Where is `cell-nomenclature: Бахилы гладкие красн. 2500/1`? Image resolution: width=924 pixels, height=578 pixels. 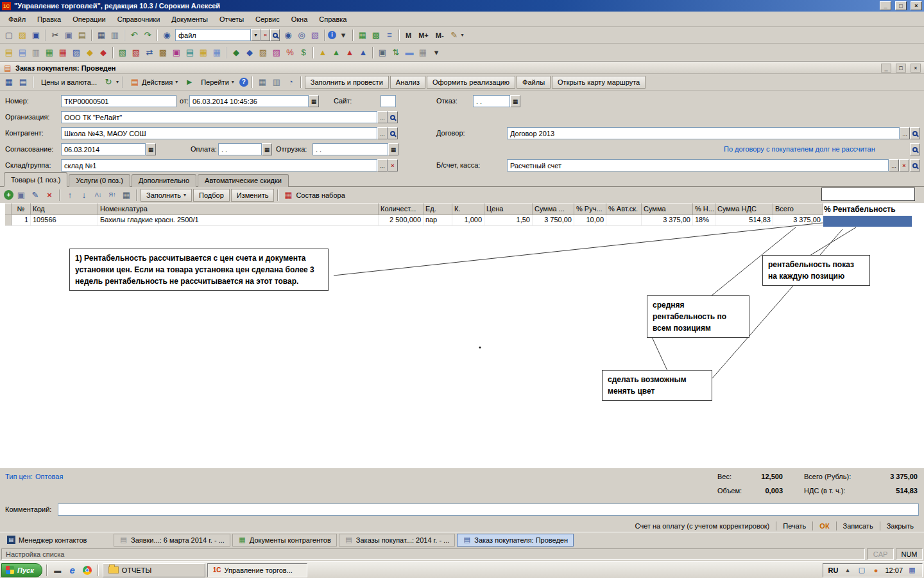 cell-nomenclature: Бахилы гладкие красн. 2500/1 is located at coordinates (239, 220).